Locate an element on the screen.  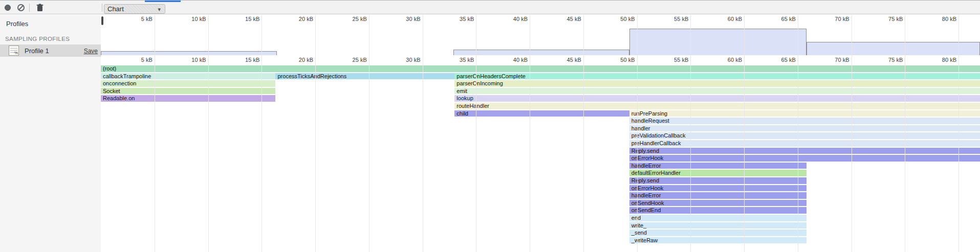
overview-tick-label: 80 kB is located at coordinates (950, 19).